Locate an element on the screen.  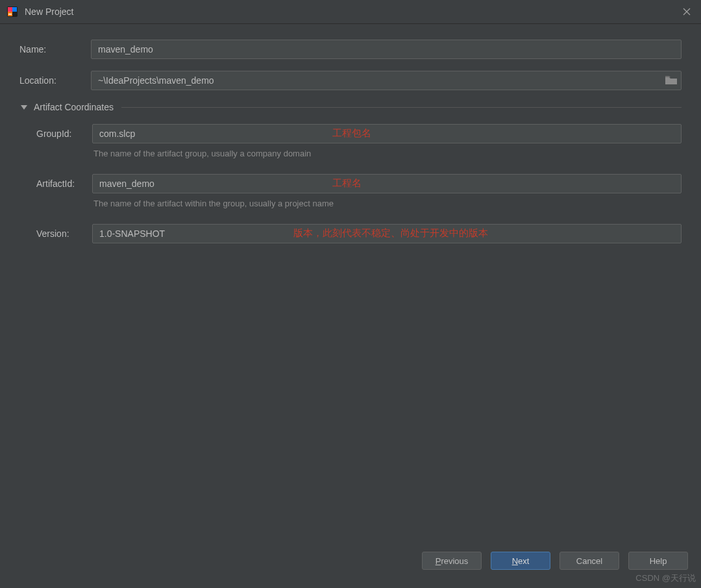
intellij-icon is located at coordinates (12, 12).